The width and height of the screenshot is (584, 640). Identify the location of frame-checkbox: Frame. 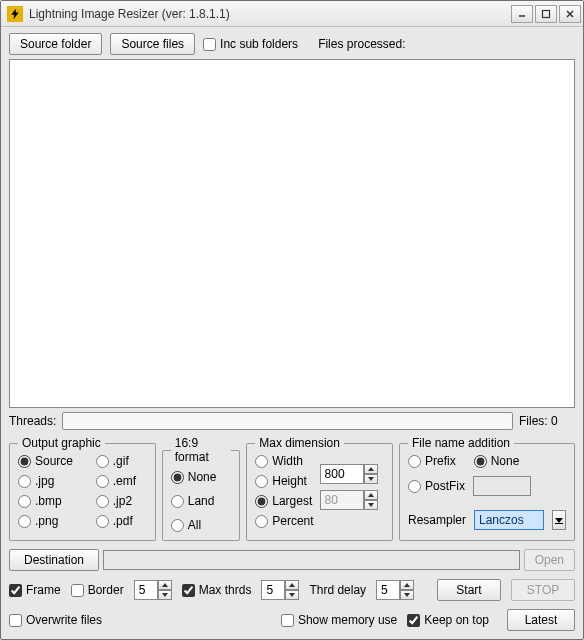
(35, 590).